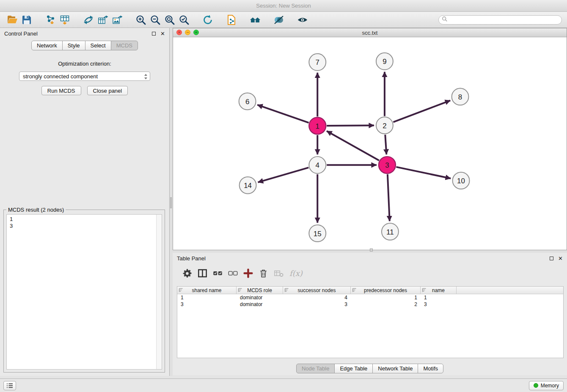 The height and width of the screenshot is (392, 567). What do you see at coordinates (370, 33) in the screenshot?
I see `network-window-titlebar: × − + scc.txt` at bounding box center [370, 33].